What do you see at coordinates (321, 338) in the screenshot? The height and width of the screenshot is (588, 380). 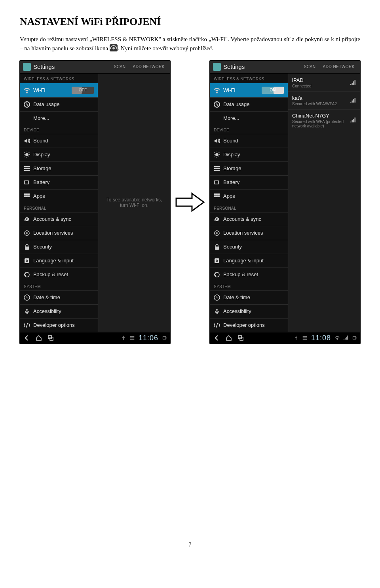 I see `clock: 11:08` at bounding box center [321, 338].